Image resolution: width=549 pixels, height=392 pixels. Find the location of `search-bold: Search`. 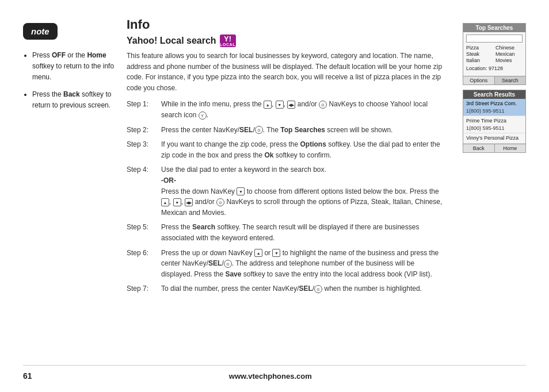

search-bold: Search is located at coordinates (204, 227).